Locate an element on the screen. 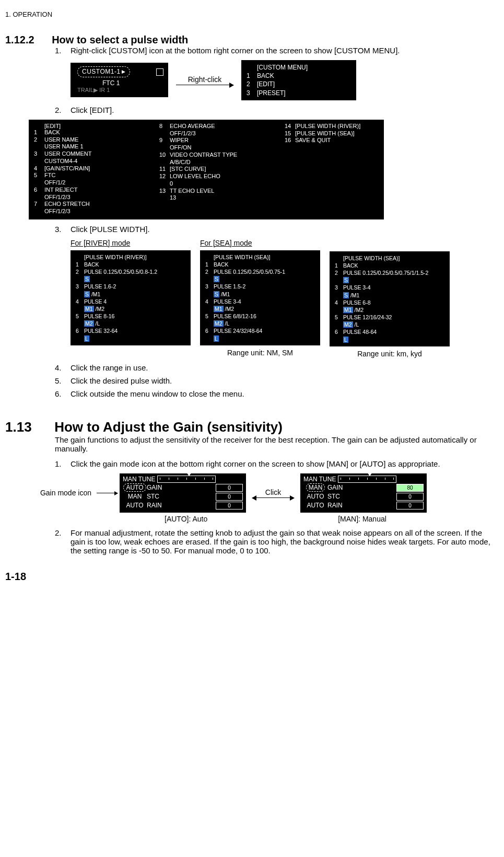 The width and height of the screenshot is (504, 857). step-number: 4. is located at coordinates (63, 368).